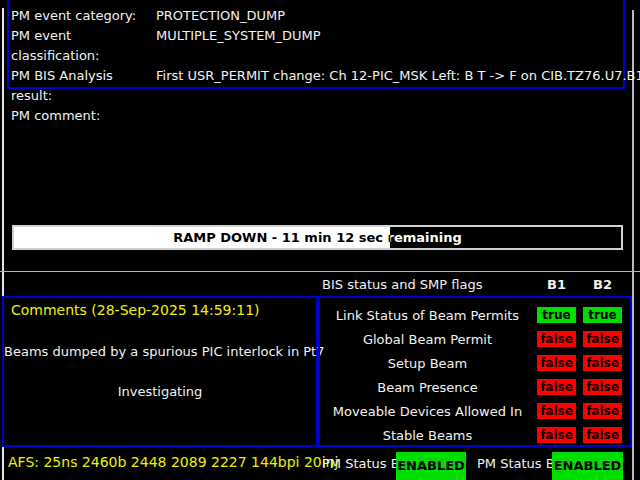  What do you see at coordinates (520, 464) in the screenshot?
I see `pm-status-b2-label: PM Status B2` at bounding box center [520, 464].